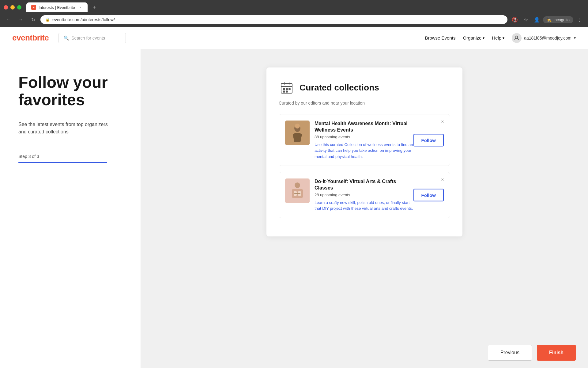 This screenshot has height=368, width=588. Describe the element at coordinates (498, 38) in the screenshot. I see `help-link: Help ▾` at that location.